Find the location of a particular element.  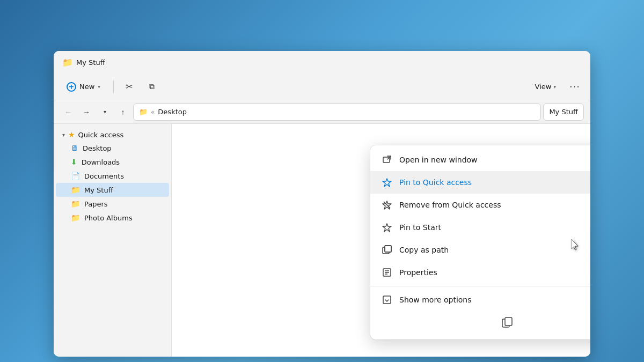

properties-icon is located at coordinates (387, 272).